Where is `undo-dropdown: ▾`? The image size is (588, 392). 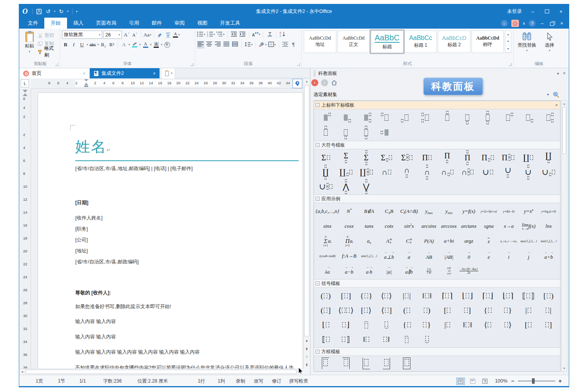 undo-dropdown: ▾ is located at coordinates (55, 11).